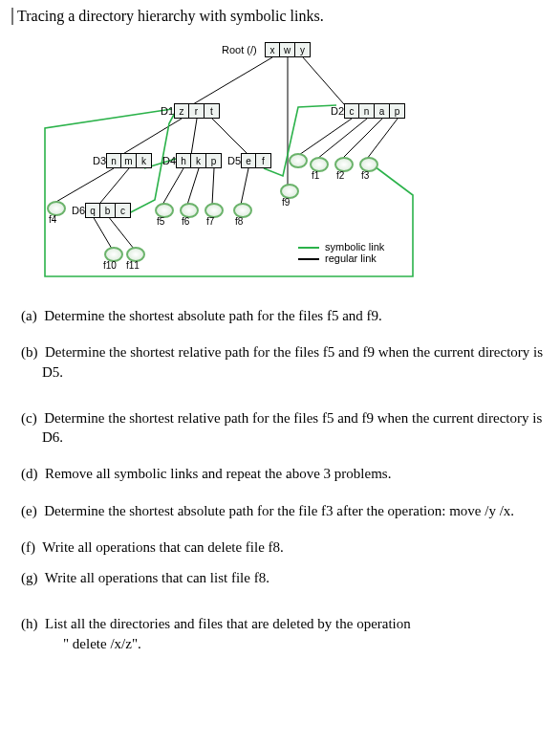 This screenshot has height=746, width=560. What do you see at coordinates (272, 50) in the screenshot?
I see `root-cell-x: x` at bounding box center [272, 50].